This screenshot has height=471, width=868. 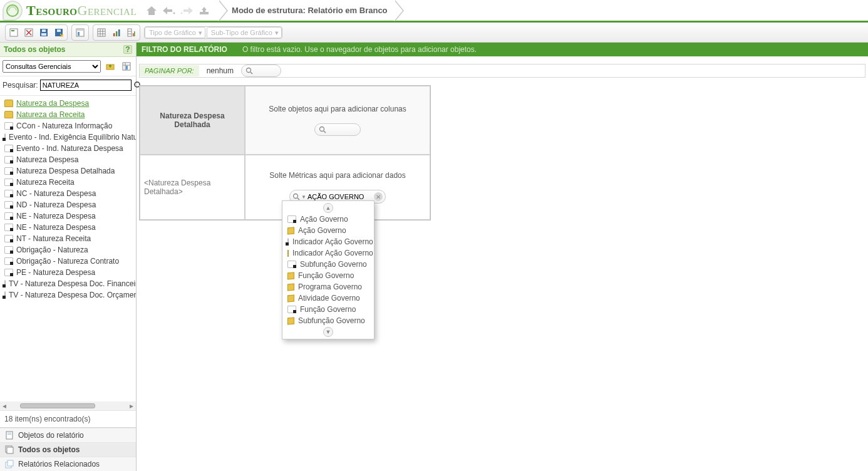 I want to click on autocomplete-option-label: Função Governo, so click(x=326, y=276).